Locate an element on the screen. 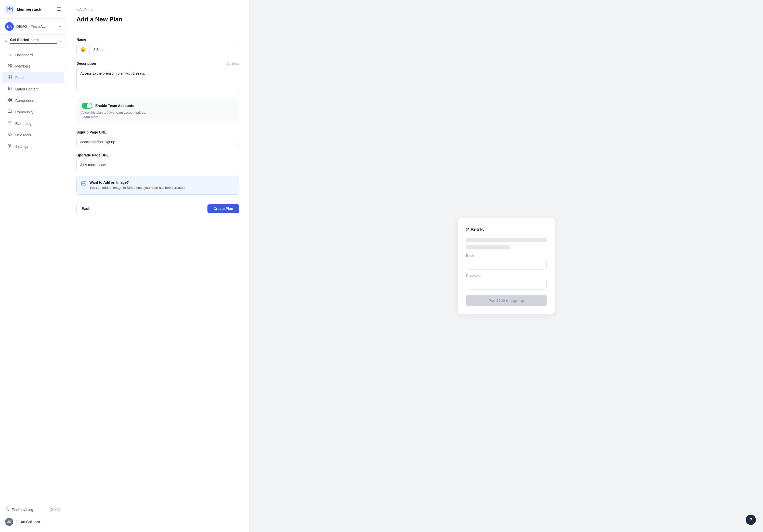 The image size is (763, 532). toggle-knob is located at coordinates (89, 106).